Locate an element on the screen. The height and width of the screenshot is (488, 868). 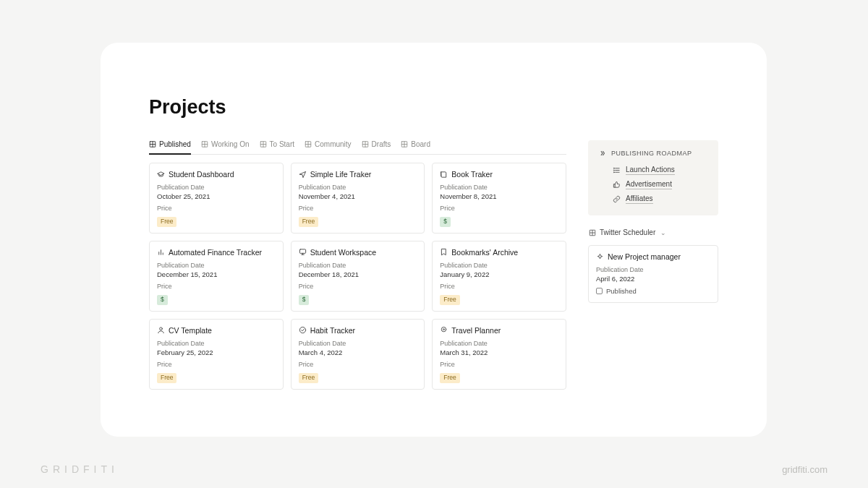
card-title: CV Template is located at coordinates (190, 330).